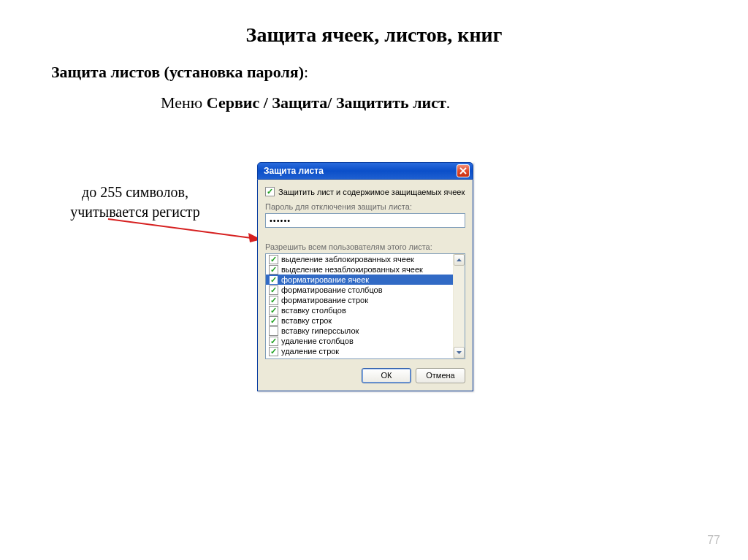 Image resolution: width=748 pixels, height=560 pixels. I want to click on annotation-line2: учитывается регистр, so click(135, 212).